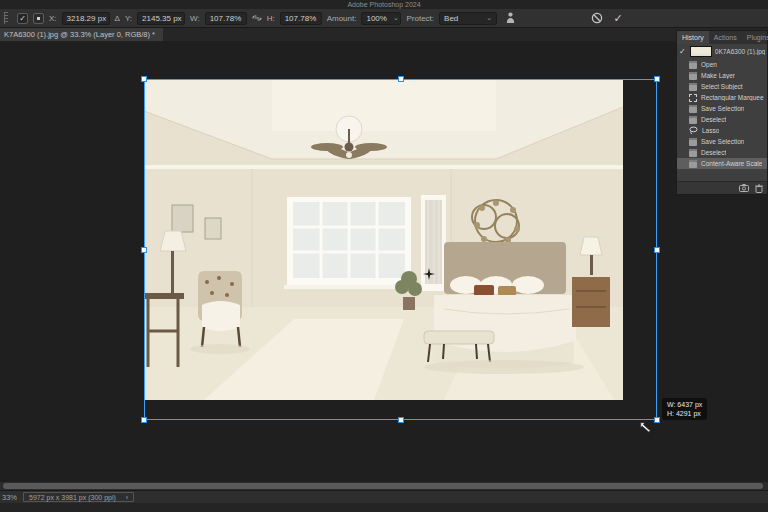  What do you see at coordinates (759, 188) in the screenshot?
I see `delete-state-button` at bounding box center [759, 188].